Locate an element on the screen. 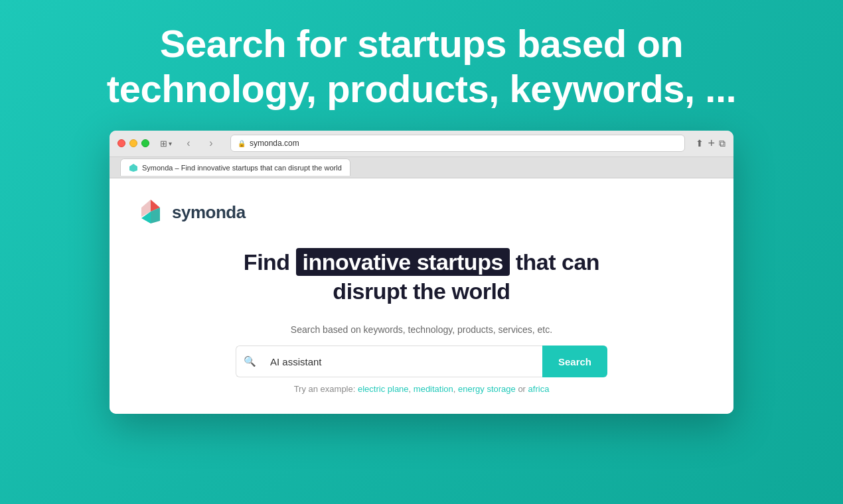 This screenshot has height=504, width=843. back-icon: ‹ is located at coordinates (189, 143).